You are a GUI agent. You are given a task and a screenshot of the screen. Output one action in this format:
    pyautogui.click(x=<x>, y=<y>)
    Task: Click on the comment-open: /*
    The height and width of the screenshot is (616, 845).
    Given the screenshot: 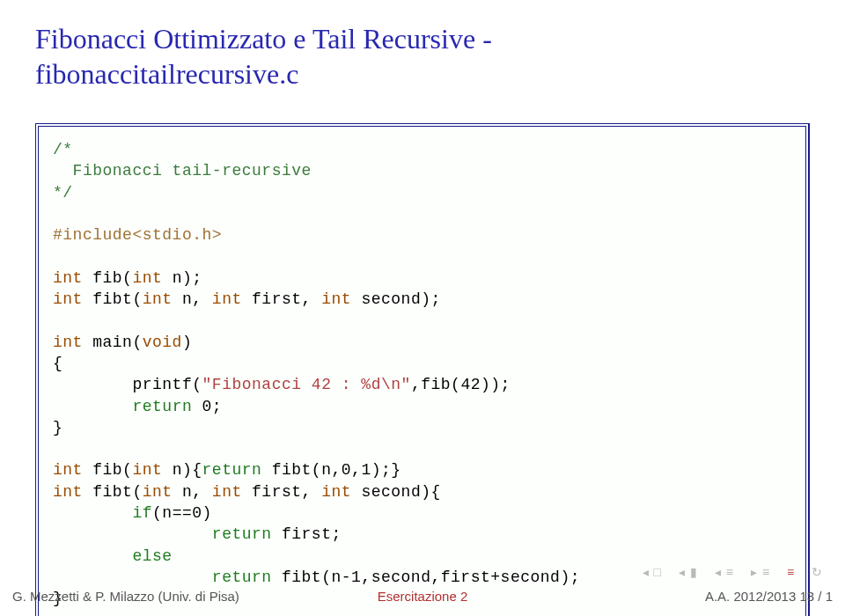 What is the action you would take?
    pyautogui.click(x=63, y=150)
    